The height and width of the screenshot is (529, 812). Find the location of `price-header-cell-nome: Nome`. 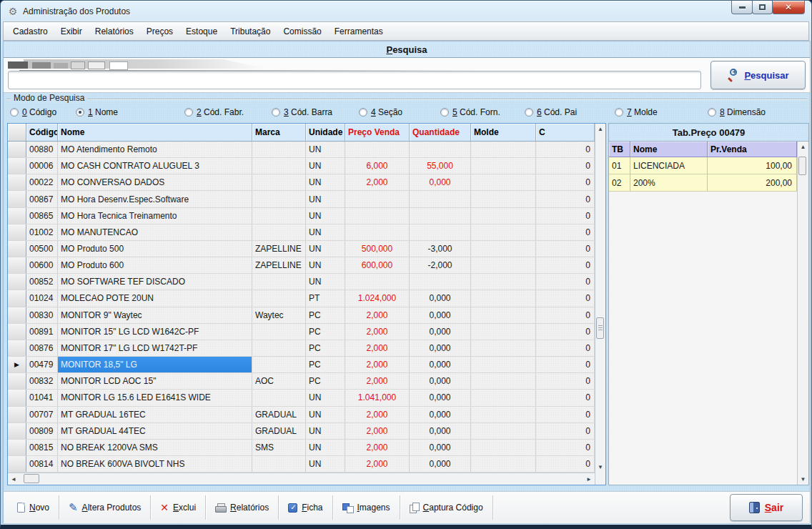

price-header-cell-nome: Nome is located at coordinates (669, 149).